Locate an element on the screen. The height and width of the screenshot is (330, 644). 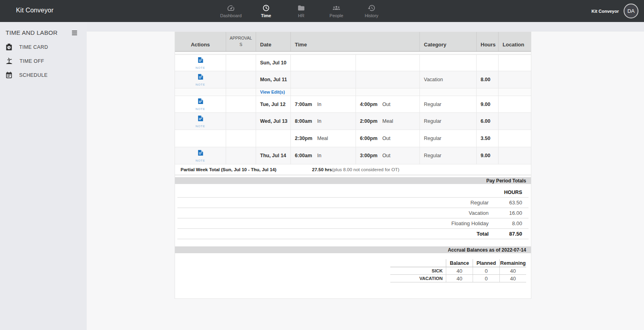
sidebar-item-time-off: TIME OFF is located at coordinates (43, 61).